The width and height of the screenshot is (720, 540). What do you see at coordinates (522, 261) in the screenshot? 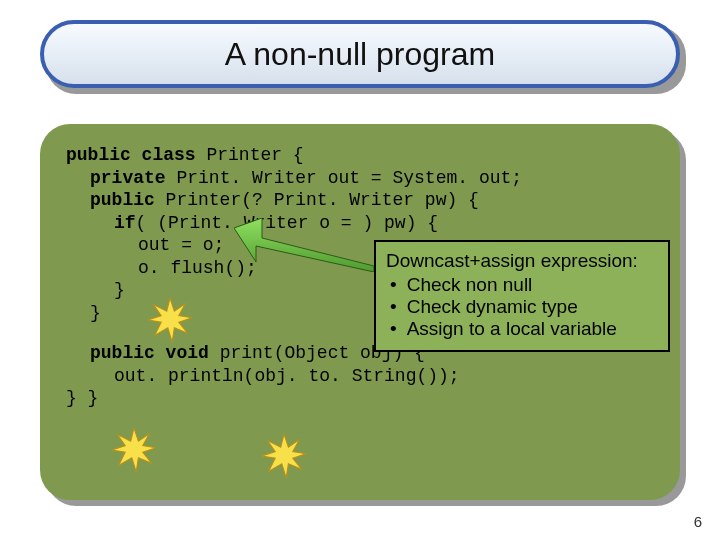
I see `callout-heading: Downcast+assign expression:` at bounding box center [522, 261].